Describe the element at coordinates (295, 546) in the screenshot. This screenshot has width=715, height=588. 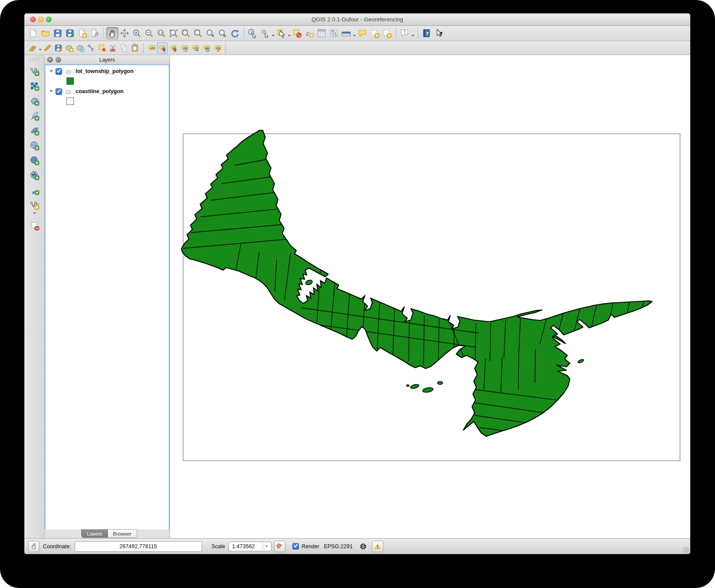
I see `render-checkbox` at that location.